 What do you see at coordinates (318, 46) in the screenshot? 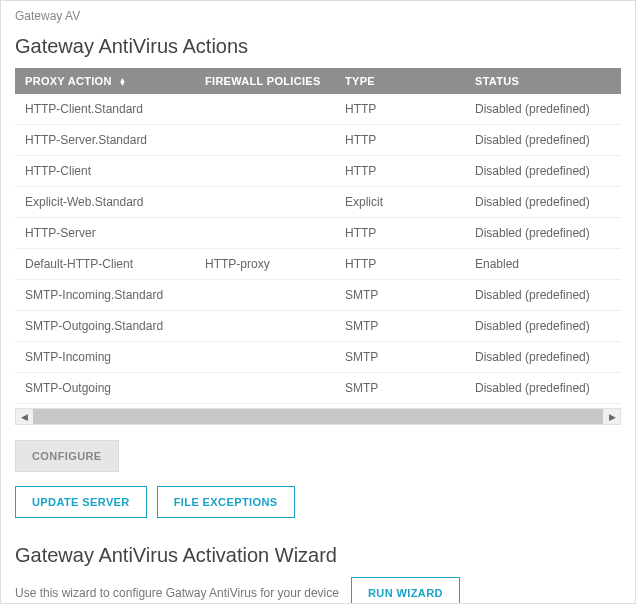
I see `section-title: Gateway AntiVirus Actions` at bounding box center [318, 46].